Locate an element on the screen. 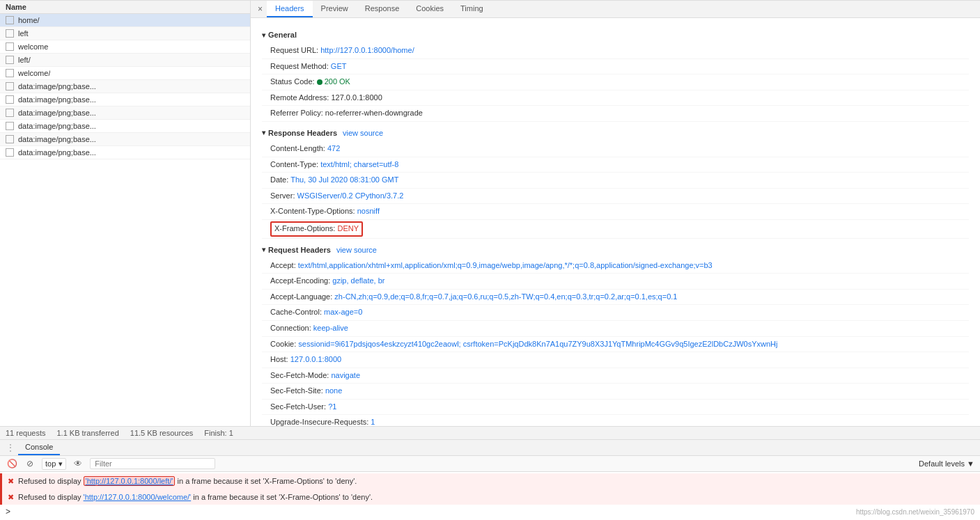 The width and height of the screenshot is (980, 520). network-item: home/ is located at coordinates (125, 21).